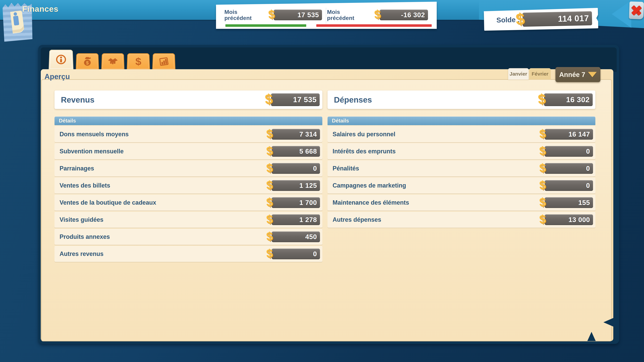 The image size is (644, 362). Describe the element at coordinates (353, 100) in the screenshot. I see `expenses-title: Dépenses` at that location.